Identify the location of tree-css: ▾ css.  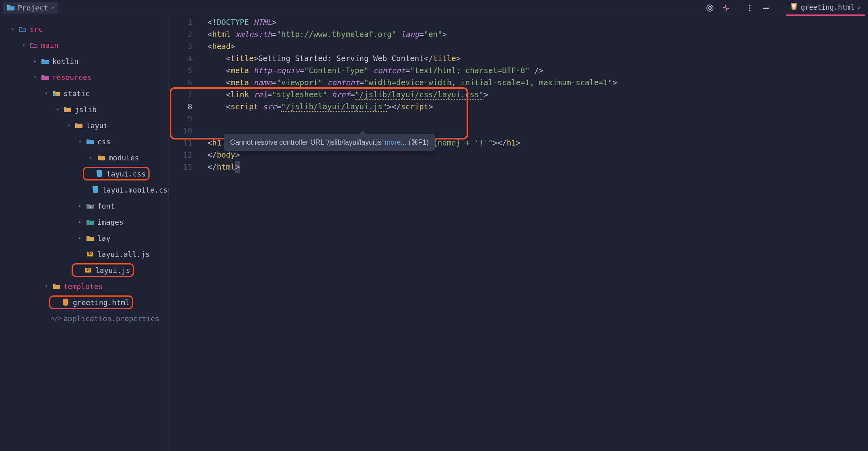
(84, 141).